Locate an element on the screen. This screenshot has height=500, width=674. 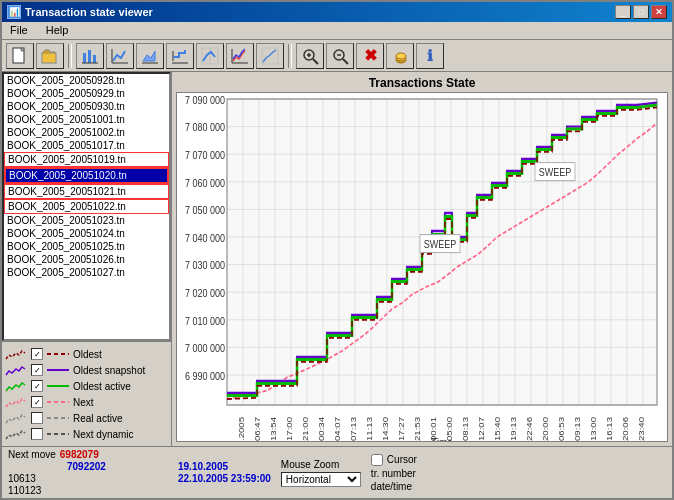
date1: 19.10.2005 is located at coordinates (224, 466).